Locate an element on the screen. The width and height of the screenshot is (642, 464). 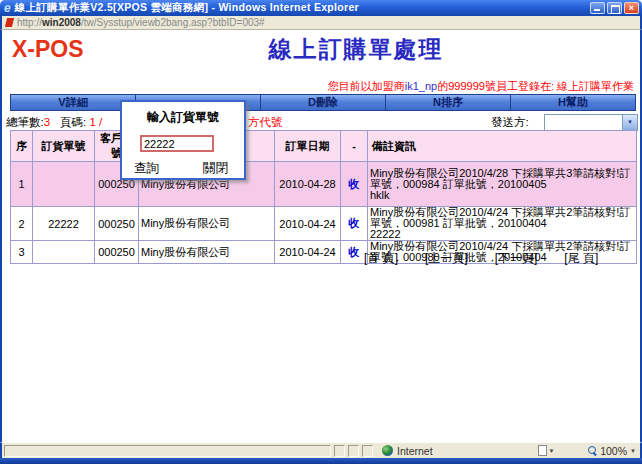
page-title: 線上訂購單處理 is located at coordinates (356, 50).